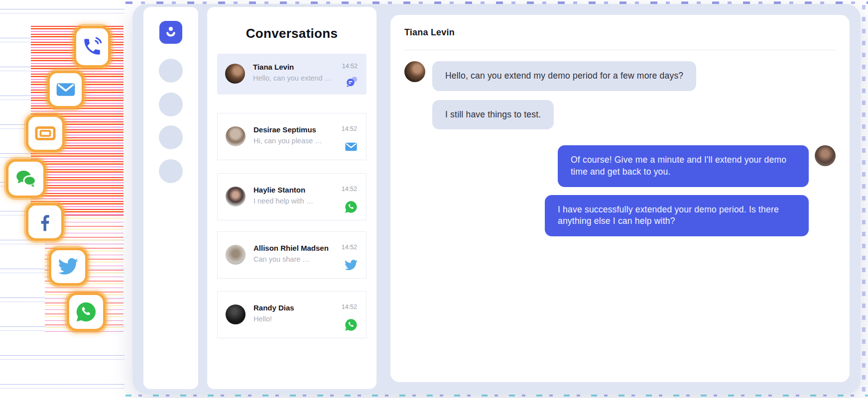  I want to click on channel-tile-facebook, so click(45, 222).